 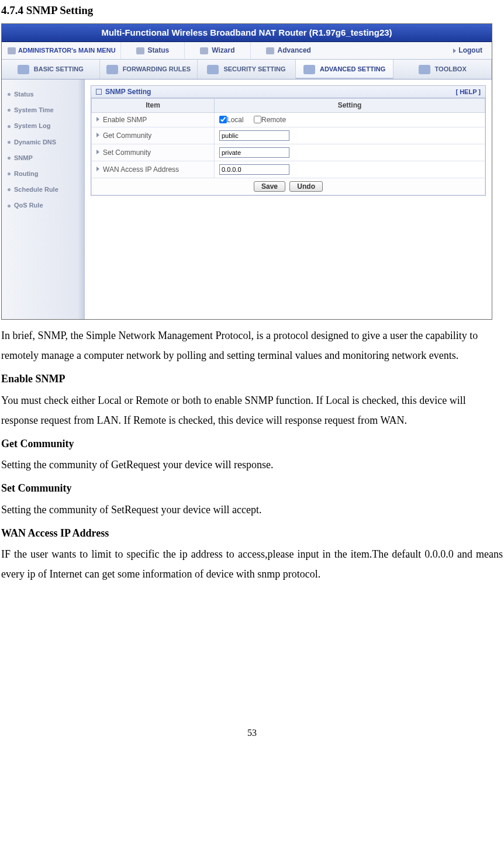 I want to click on enable-snmp-label: Enable SNMP, so click(x=153, y=119).